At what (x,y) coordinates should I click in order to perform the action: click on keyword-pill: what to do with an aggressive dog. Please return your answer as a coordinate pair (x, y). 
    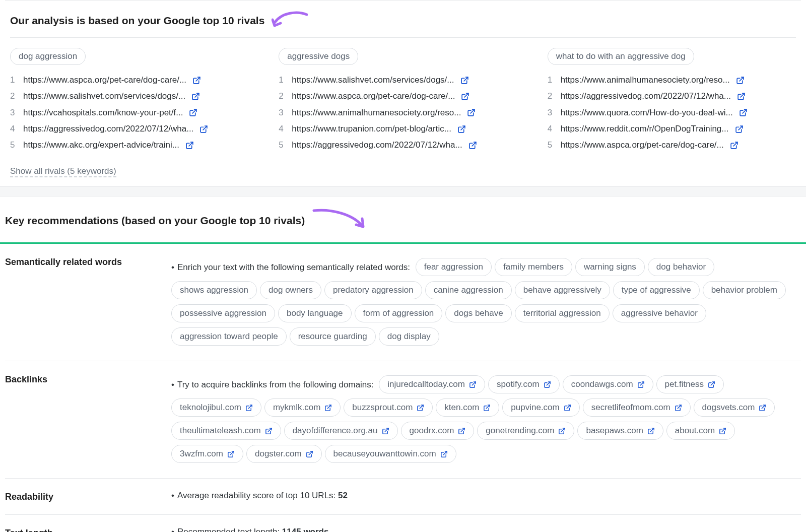
    Looking at the image, I should click on (621, 56).